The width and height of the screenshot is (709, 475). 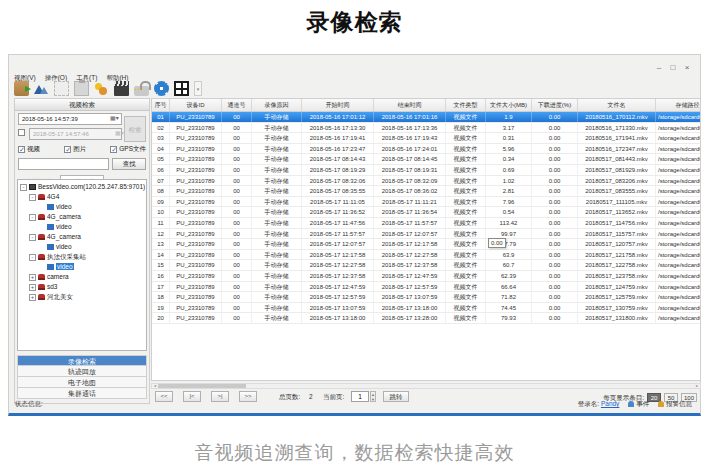 I want to click on table-row: 01PU_2331078900手动存储2018-05-16 17:01:1220…, so click(x=426, y=118).